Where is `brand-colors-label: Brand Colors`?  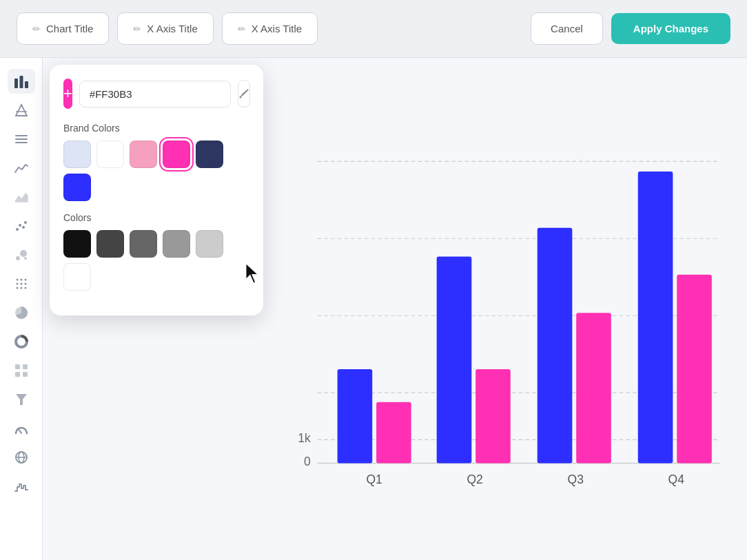
brand-colors-label: Brand Colors is located at coordinates (156, 128).